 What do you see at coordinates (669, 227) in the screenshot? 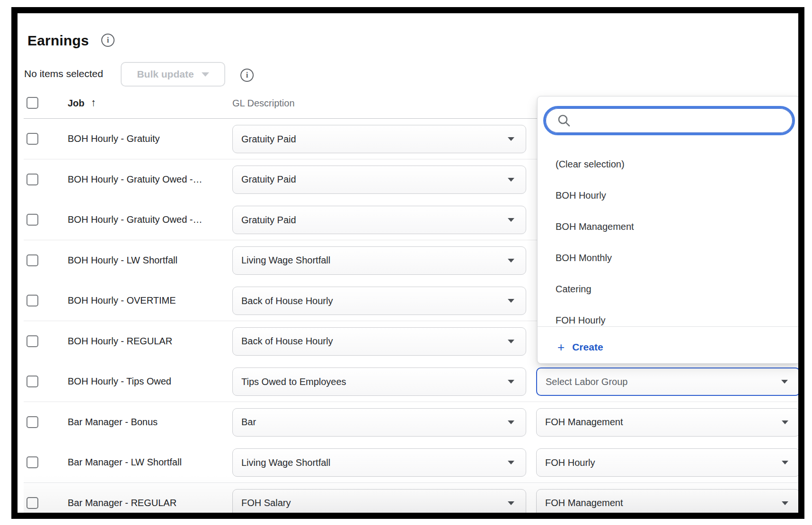
I see `dropdown-option: BOH Management` at bounding box center [669, 227].